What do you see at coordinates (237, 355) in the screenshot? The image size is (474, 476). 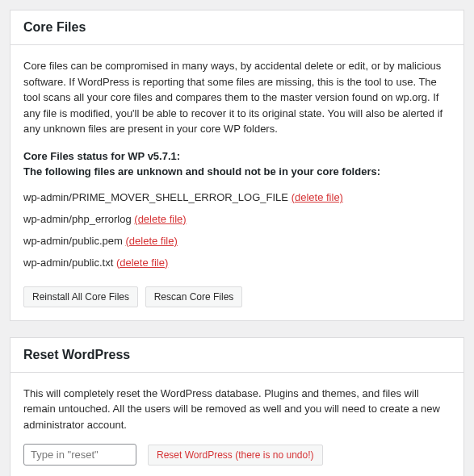 I see `reset-wordpress-header: Reset WordPress` at bounding box center [237, 355].